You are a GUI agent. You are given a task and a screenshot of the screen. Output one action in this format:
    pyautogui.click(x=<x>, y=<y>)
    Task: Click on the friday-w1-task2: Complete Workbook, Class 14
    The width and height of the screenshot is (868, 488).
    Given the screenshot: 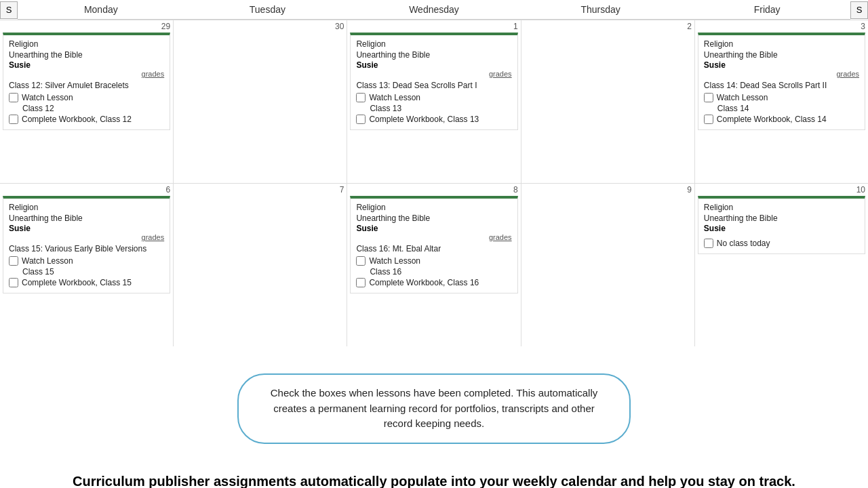 What is the action you would take?
    pyautogui.click(x=781, y=119)
    